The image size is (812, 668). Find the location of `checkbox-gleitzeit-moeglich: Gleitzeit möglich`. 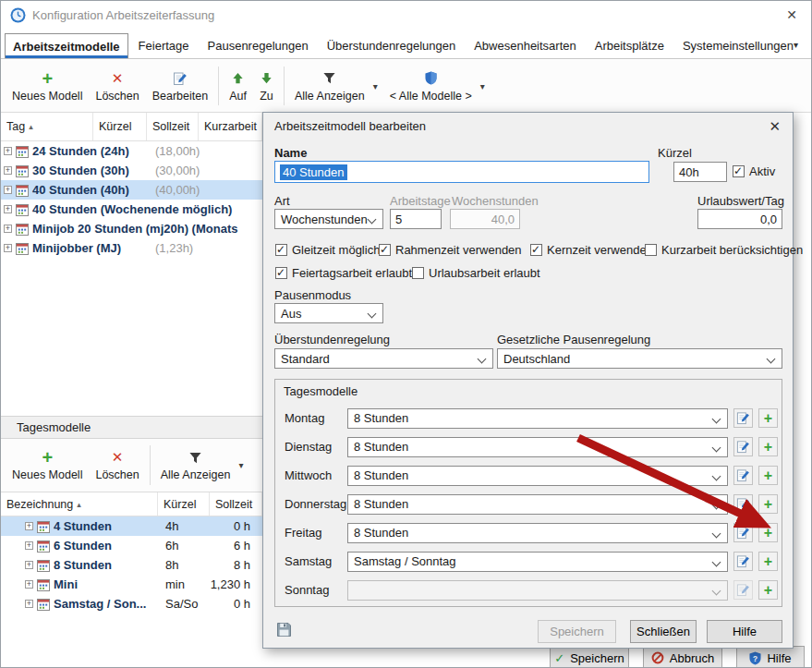

checkbox-gleitzeit-moeglich: Gleitzeit möglich is located at coordinates (327, 249).